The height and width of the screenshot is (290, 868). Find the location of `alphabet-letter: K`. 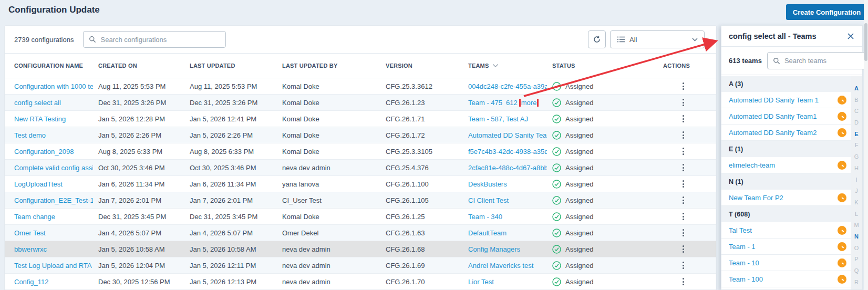

alphabet-letter: K is located at coordinates (856, 203).